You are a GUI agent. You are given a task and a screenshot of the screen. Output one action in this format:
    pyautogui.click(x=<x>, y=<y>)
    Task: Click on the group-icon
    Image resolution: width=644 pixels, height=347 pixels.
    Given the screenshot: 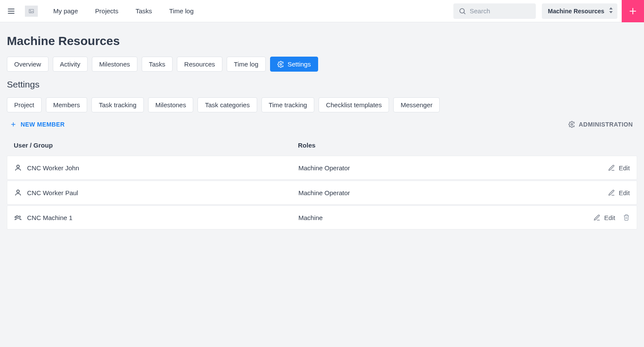 What is the action you would take?
    pyautogui.click(x=18, y=217)
    